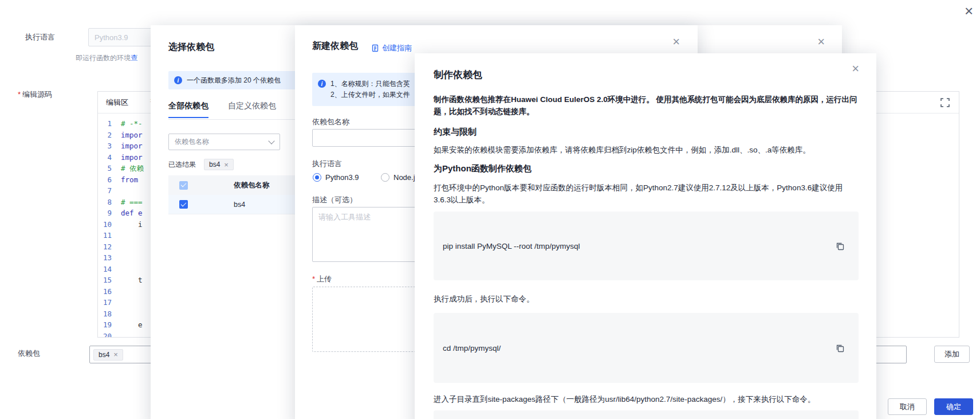 The height and width of the screenshot is (419, 980). What do you see at coordinates (132, 280) in the screenshot?
I see `line-text: t` at bounding box center [132, 280].